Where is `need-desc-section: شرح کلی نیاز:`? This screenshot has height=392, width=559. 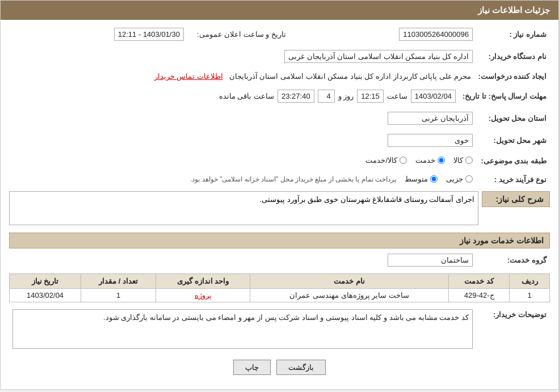 need-desc-section: شرح کلی نیاز: is located at coordinates (279, 209).